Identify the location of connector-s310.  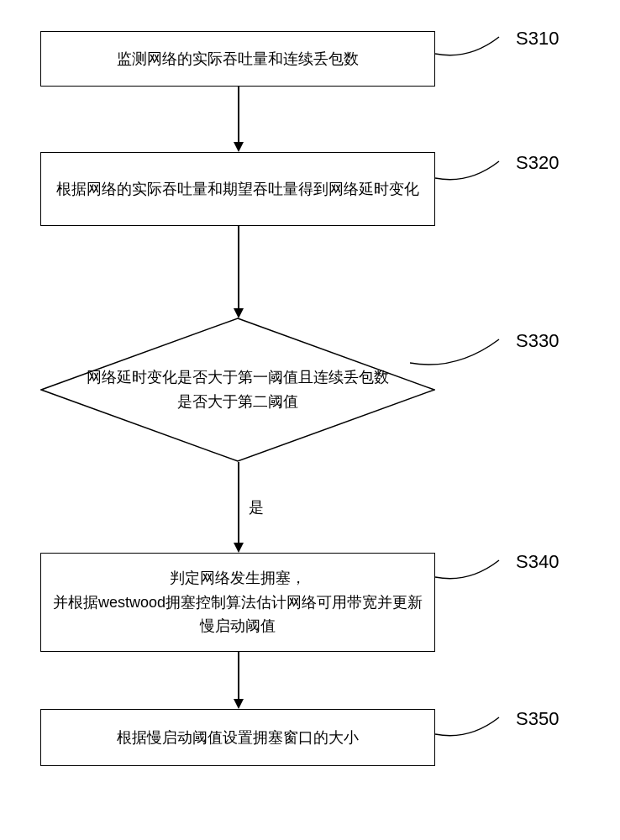
(469, 48).